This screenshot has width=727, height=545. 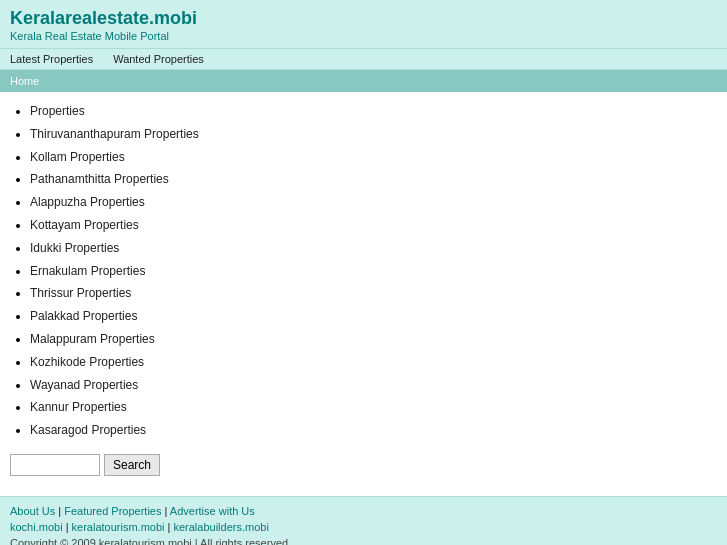 I want to click on partner-link: keralabuilders.mobi, so click(x=220, y=527).